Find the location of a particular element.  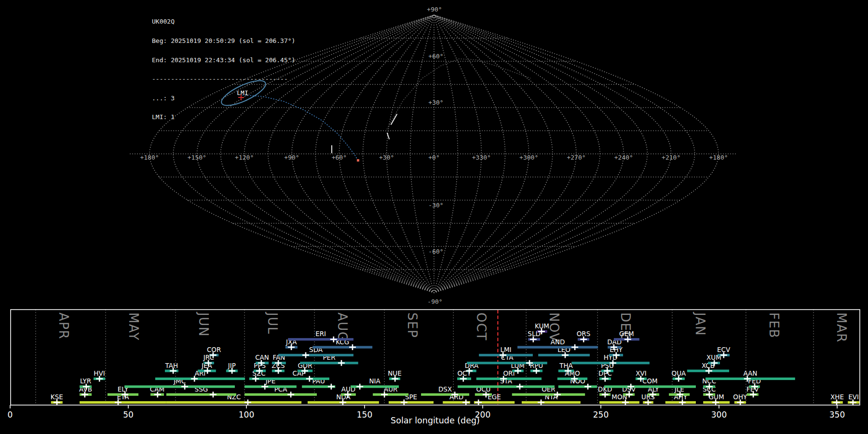

longitude-label: +240° is located at coordinates (624, 157).